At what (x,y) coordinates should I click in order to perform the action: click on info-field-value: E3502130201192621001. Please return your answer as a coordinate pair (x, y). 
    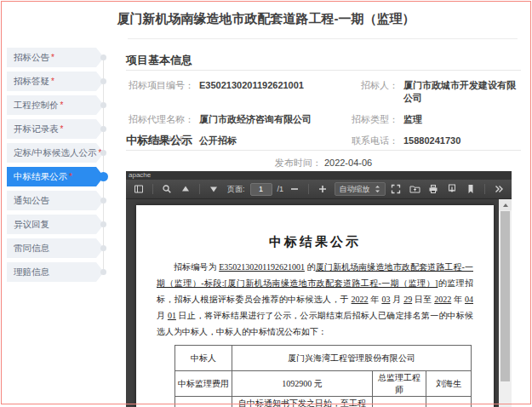
    Looking at the image, I should click on (252, 85).